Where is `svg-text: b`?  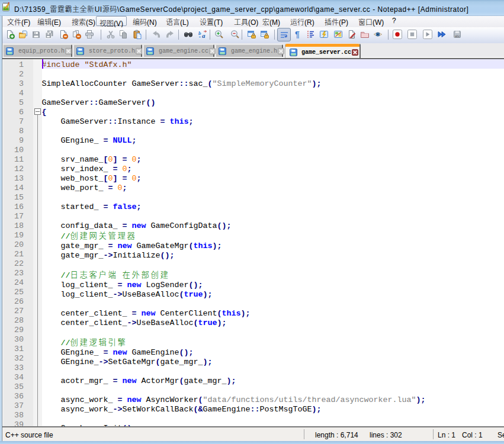 svg-text: b is located at coordinates (200, 33).